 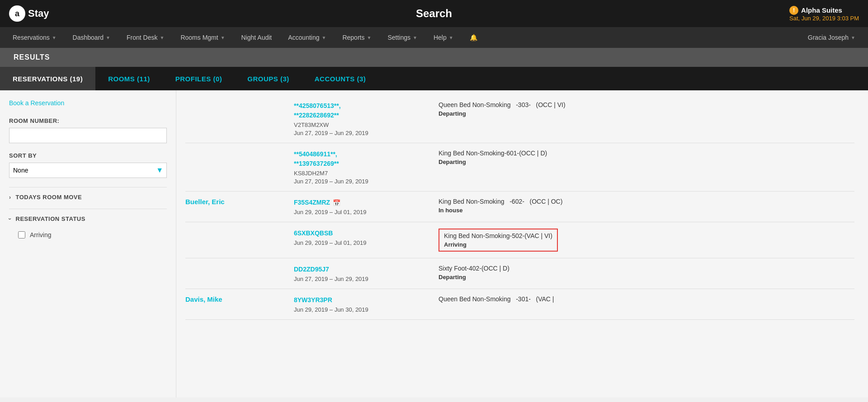 What do you see at coordinates (88, 219) in the screenshot?
I see `reservation-status-header: › RESERVATION STATUS` at bounding box center [88, 219].